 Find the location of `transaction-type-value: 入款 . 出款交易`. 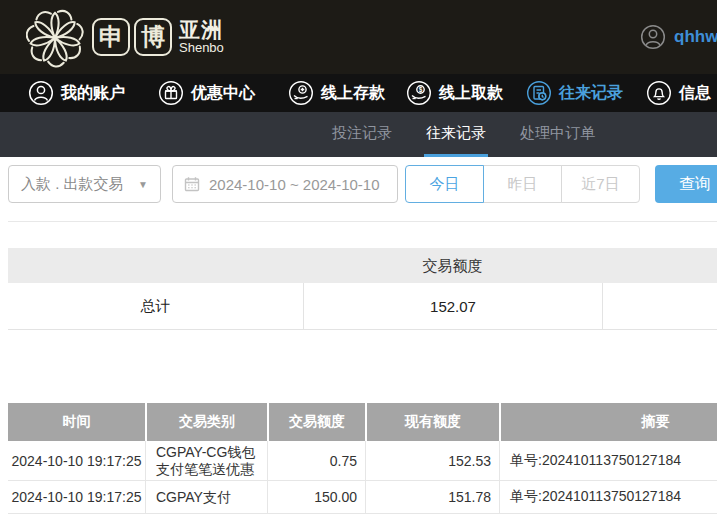

transaction-type-value: 入款 . 出款交易 is located at coordinates (72, 184).